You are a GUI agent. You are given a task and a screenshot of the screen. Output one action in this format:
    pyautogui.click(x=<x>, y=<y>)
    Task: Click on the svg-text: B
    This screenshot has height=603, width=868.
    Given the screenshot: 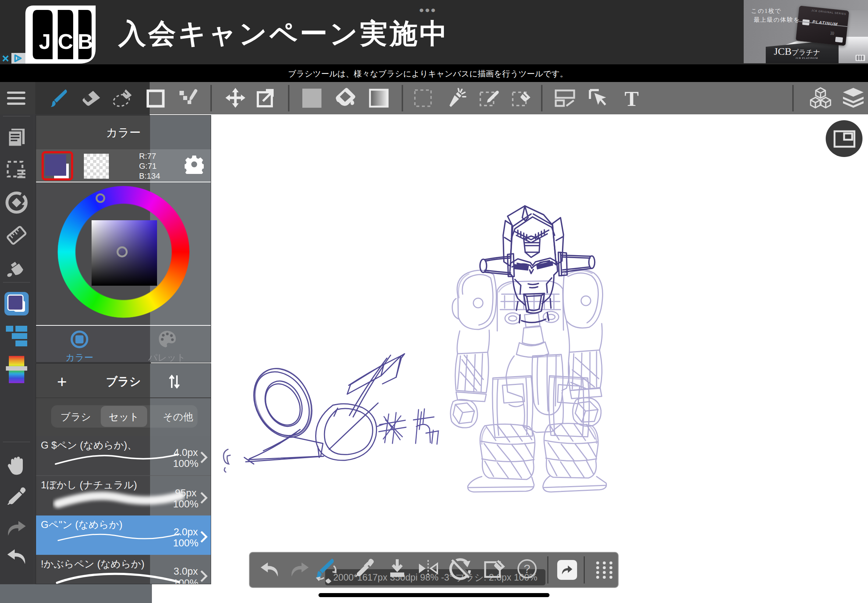 What is the action you would take?
    pyautogui.click(x=85, y=42)
    